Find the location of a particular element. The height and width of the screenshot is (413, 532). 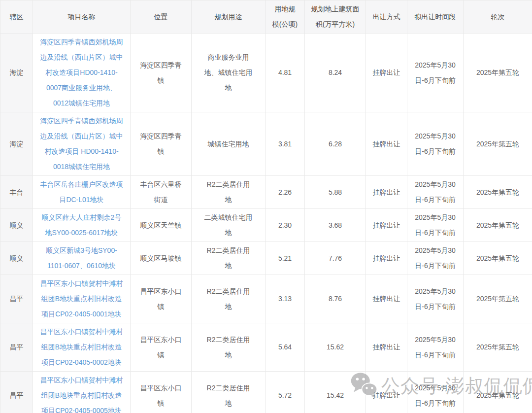

cell-gfa: 7.76 is located at coordinates (335, 258).